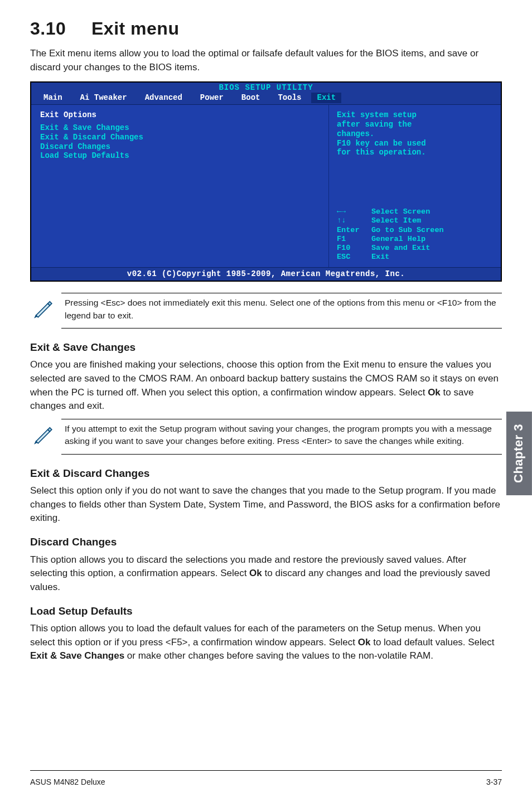 The height and width of the screenshot is (802, 532). What do you see at coordinates (432, 642) in the screenshot?
I see `text-span: to load default values. Select` at bounding box center [432, 642].